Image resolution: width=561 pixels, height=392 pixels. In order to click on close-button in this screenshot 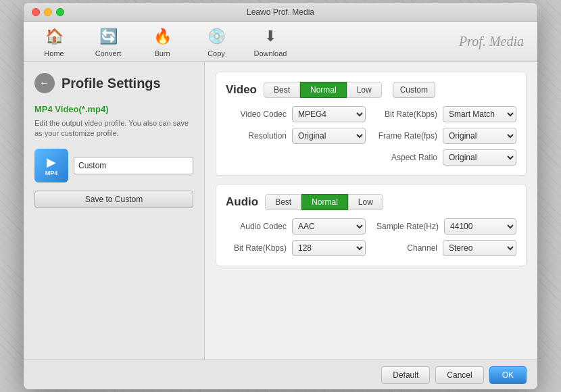, I will do `click(36, 12)`.